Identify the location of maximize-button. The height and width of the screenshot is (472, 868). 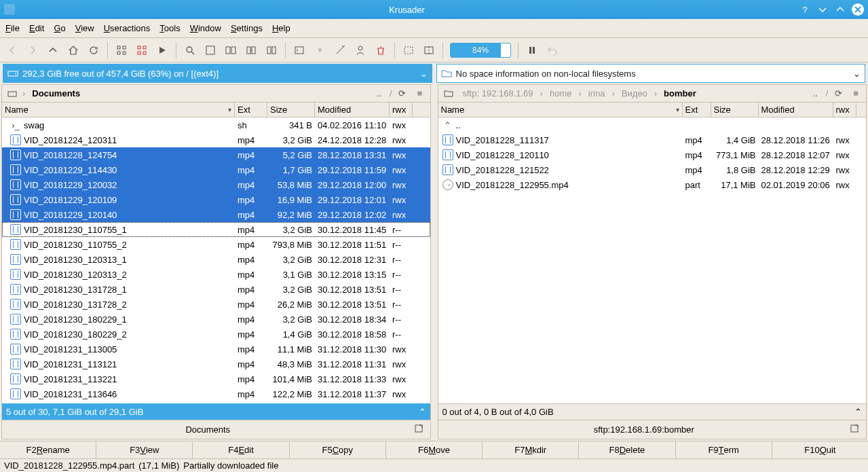
(840, 10).